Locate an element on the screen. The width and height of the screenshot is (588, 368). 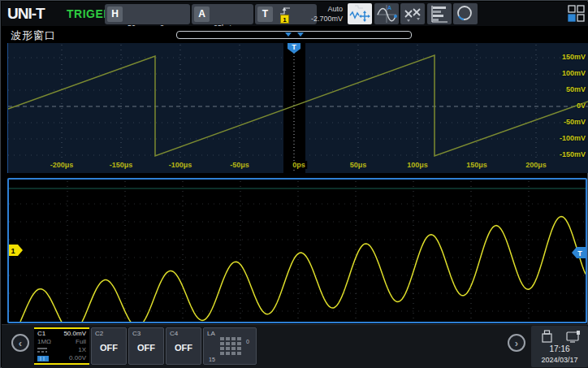
la-name: LA is located at coordinates (211, 333).